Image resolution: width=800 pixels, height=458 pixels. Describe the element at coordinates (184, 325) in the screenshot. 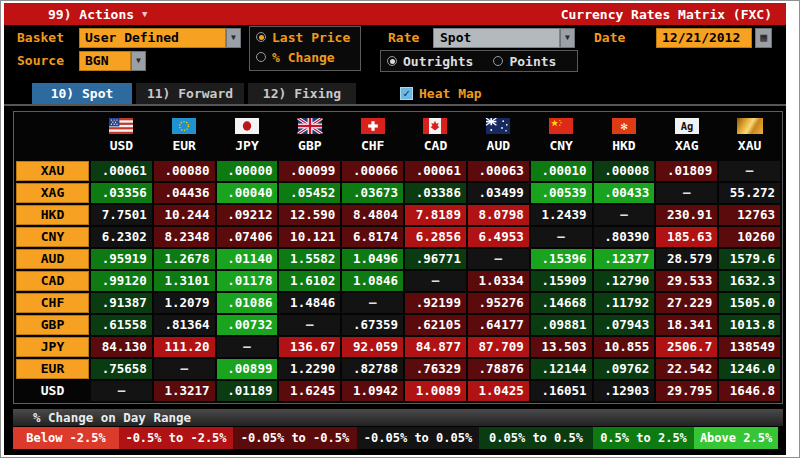

I see `cell-gbp-eur: .81364` at that location.